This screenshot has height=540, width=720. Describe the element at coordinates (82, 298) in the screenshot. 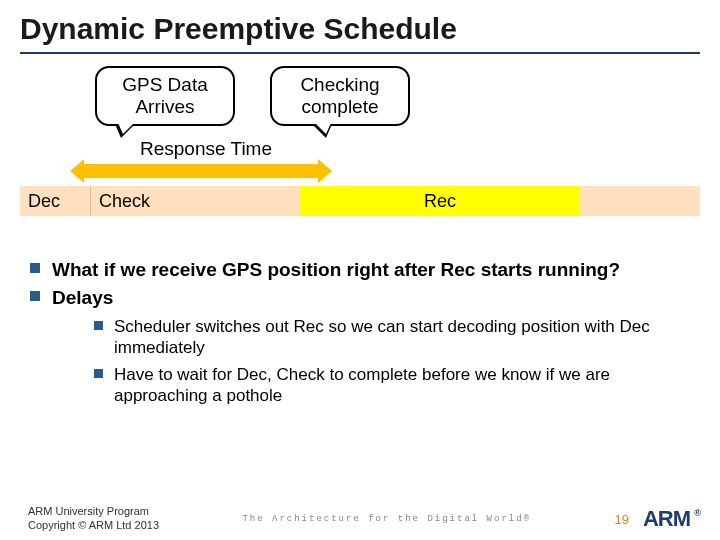

I see `bullet-delays-label: Delays` at that location.